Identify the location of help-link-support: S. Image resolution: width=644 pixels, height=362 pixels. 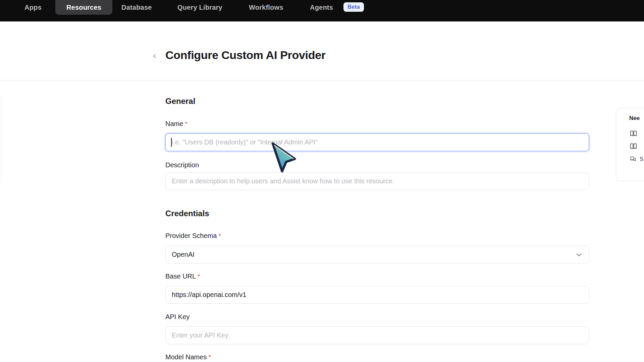
(637, 159).